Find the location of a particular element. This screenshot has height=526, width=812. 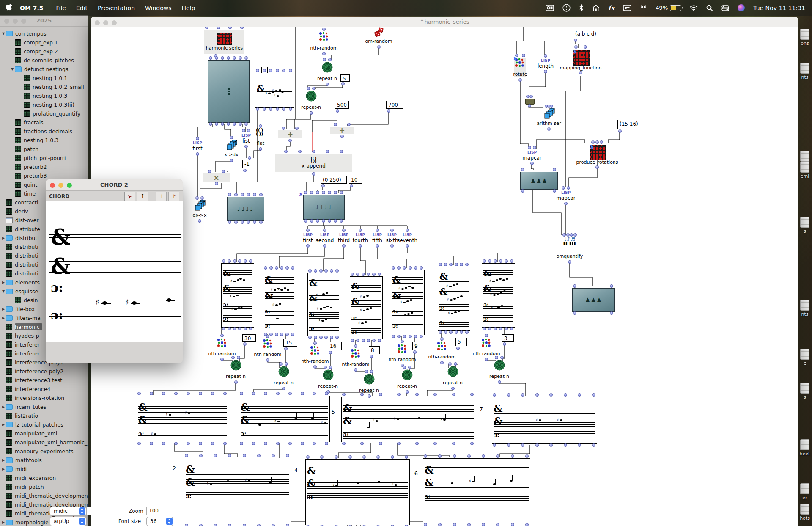

patch-box-score-2: &&ɔ:ɔ:♯♯♯ is located at coordinates (280, 301).